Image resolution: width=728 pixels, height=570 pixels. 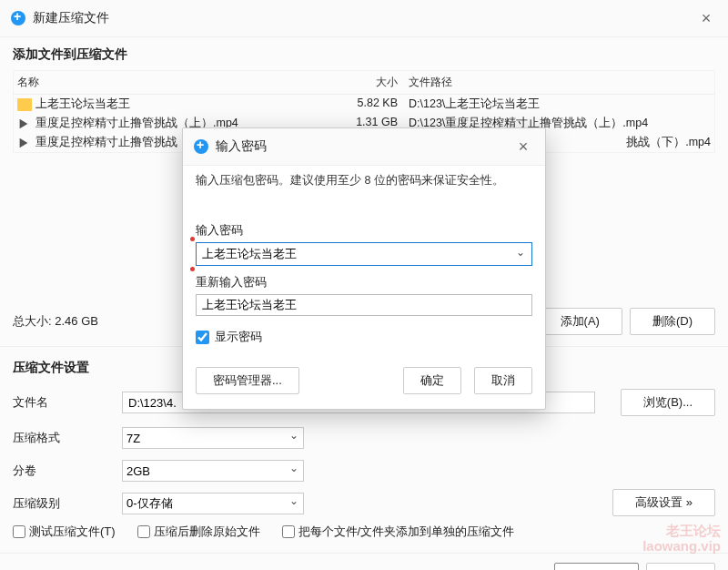 What do you see at coordinates (64, 532) in the screenshot?
I see `test-archive-checkbox: 测试压缩文件(T)` at bounding box center [64, 532].